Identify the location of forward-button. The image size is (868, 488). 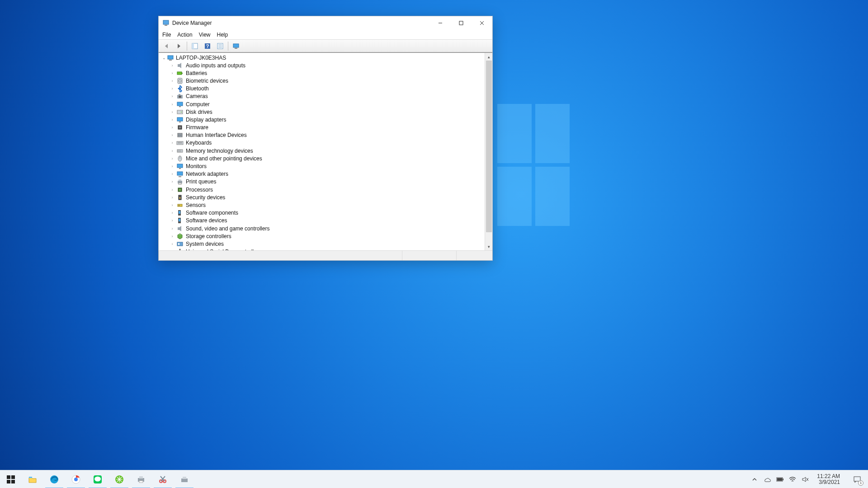
(179, 46).